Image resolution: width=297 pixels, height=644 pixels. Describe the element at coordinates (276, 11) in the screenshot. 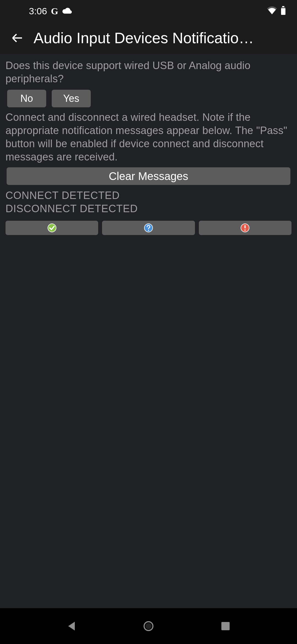

I see `status-right` at that location.